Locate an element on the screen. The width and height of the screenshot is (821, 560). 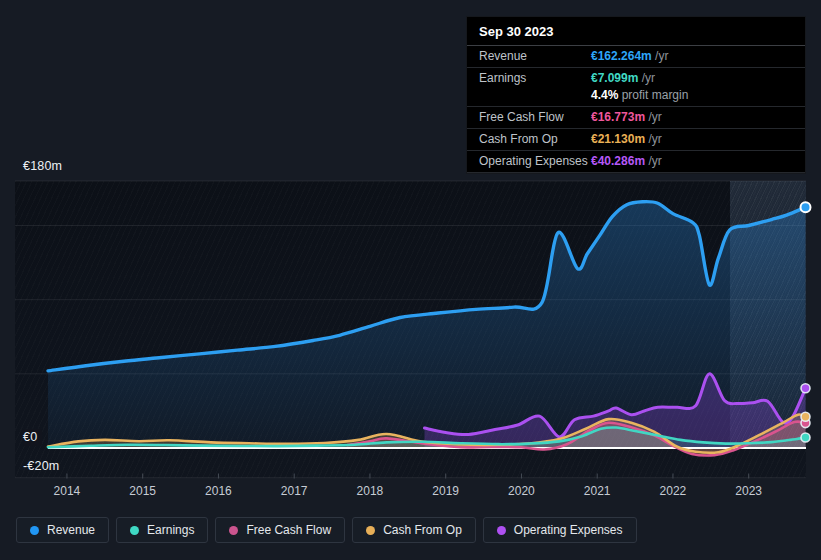
legend-item-revenue: Revenue is located at coordinates (62, 530).